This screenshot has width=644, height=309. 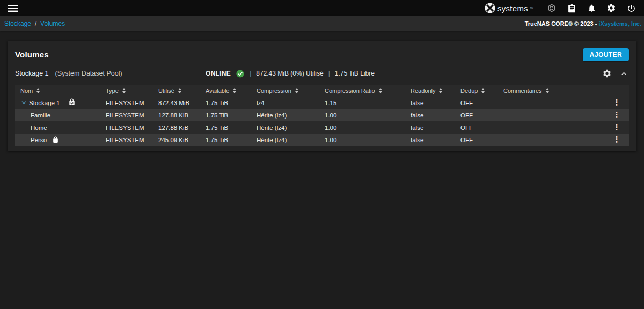 I want to click on add-volume-button: AJOUTER, so click(x=606, y=55).